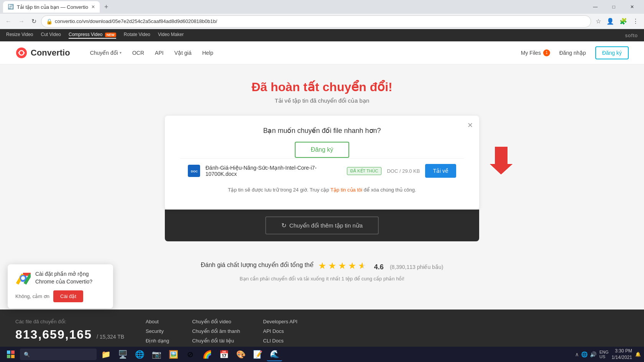 This screenshot has width=644, height=362. Describe the element at coordinates (157, 341) in the screenshot. I see `footer-link-formats: Định dạng` at that location.